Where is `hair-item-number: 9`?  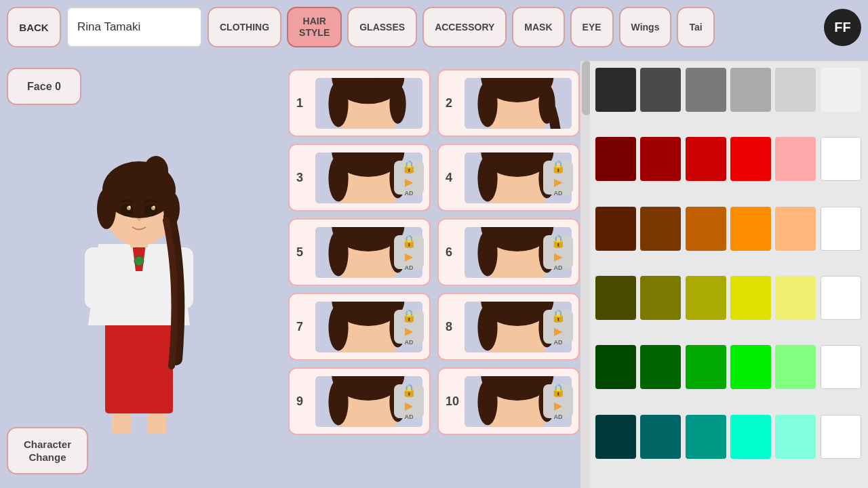
hair-item-number: 9 is located at coordinates (303, 401).